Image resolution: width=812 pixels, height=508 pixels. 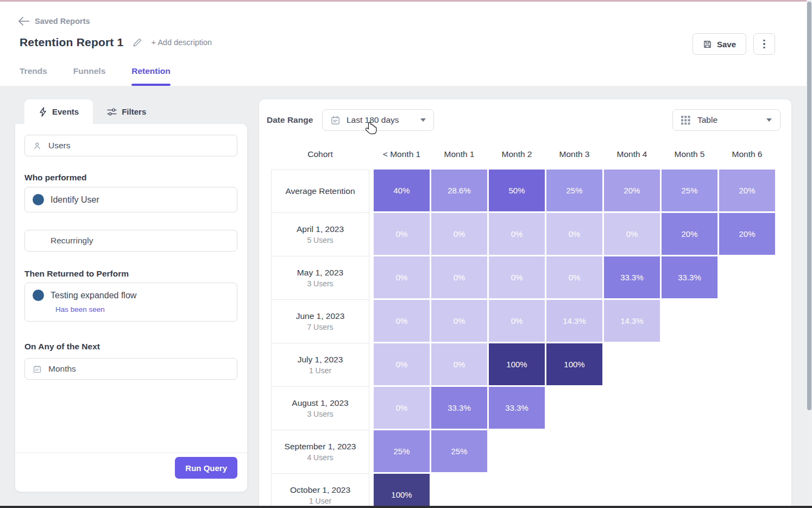 I want to click on table-row: April 1, 20235 Users0%0%0%0%0%20%20%, so click(x=524, y=235).